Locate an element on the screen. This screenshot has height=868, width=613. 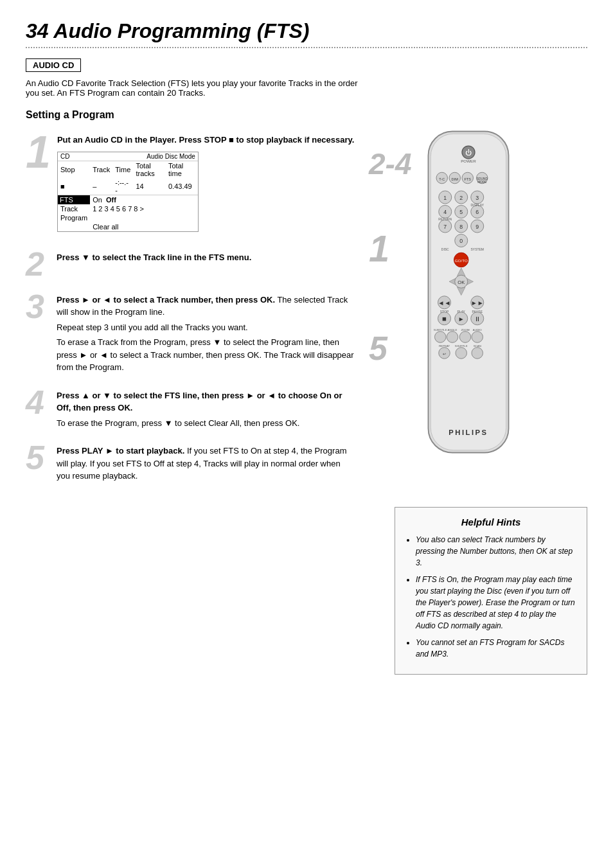
svg-text: 3 is located at coordinates (477, 198).